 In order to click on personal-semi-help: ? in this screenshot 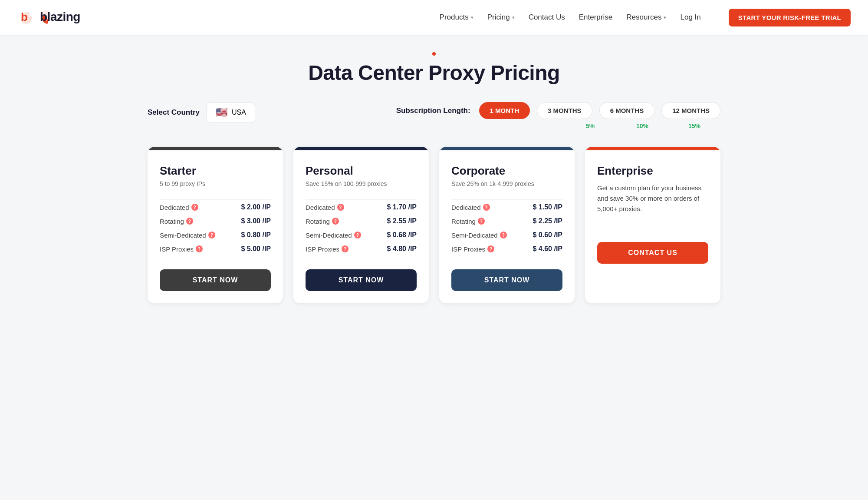, I will do `click(358, 235)`.